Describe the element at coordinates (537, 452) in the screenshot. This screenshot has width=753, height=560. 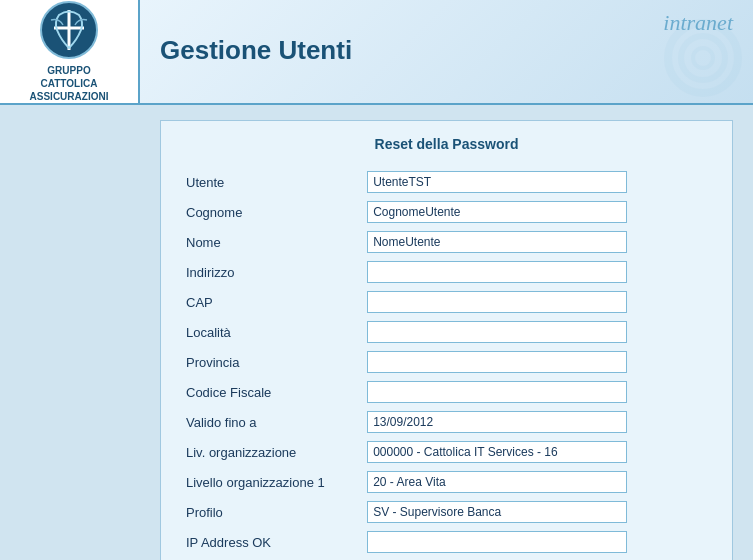
I see `value-cell-liv-organizzazione` at that location.